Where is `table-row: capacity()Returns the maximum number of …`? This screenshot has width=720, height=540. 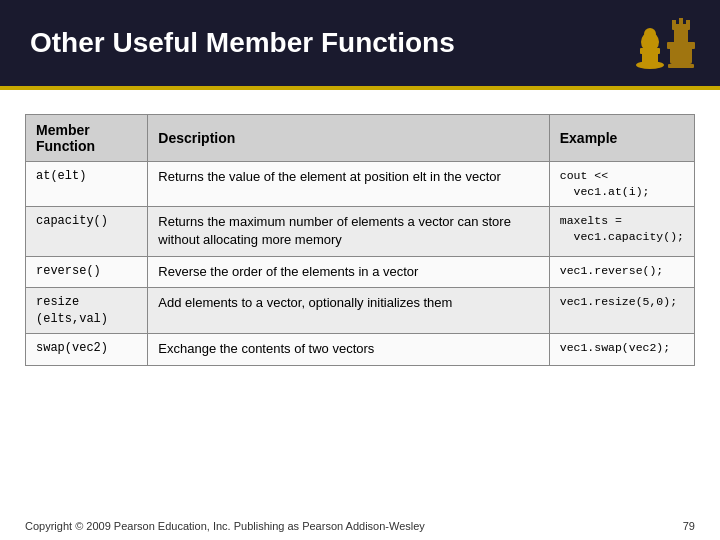 table-row: capacity()Returns the maximum number of … is located at coordinates (360, 232).